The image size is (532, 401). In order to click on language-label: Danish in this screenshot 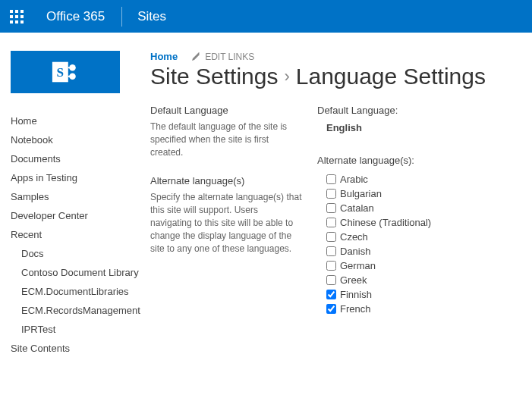, I will do `click(355, 252)`.